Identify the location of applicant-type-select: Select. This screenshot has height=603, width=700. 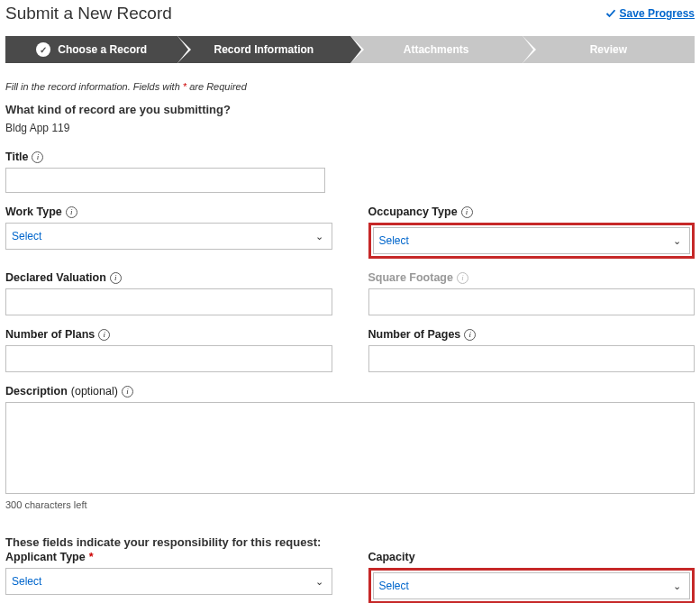
(169, 581).